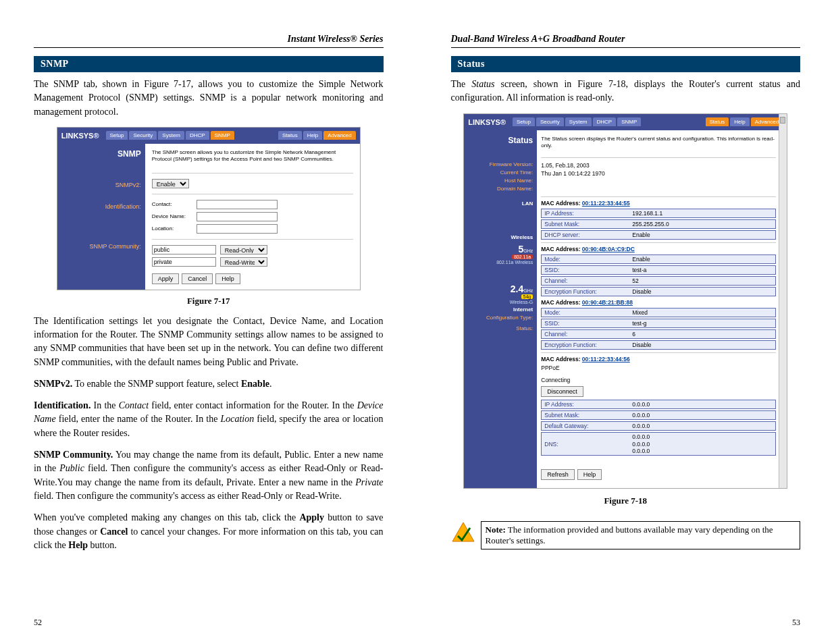  Describe the element at coordinates (166, 279) in the screenshot. I see `apply-button: Apply` at that location.